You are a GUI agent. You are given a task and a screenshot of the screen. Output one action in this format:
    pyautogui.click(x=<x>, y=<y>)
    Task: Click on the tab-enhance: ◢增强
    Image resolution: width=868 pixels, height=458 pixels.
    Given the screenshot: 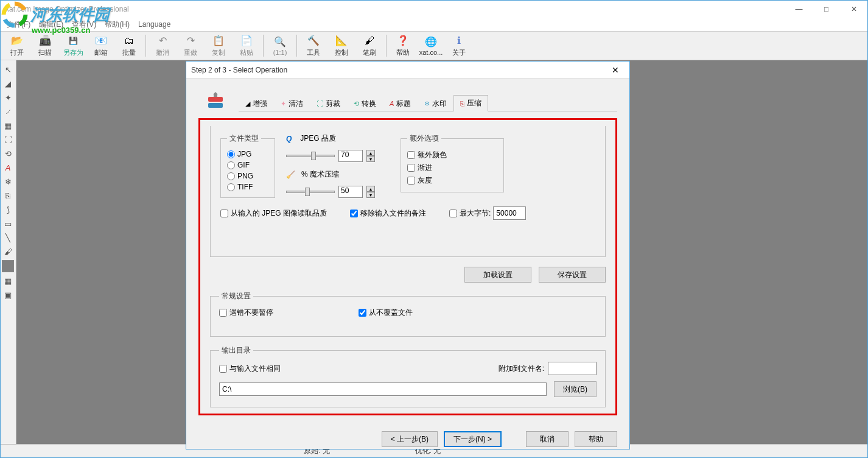 What is the action you would take?
    pyautogui.click(x=256, y=104)
    